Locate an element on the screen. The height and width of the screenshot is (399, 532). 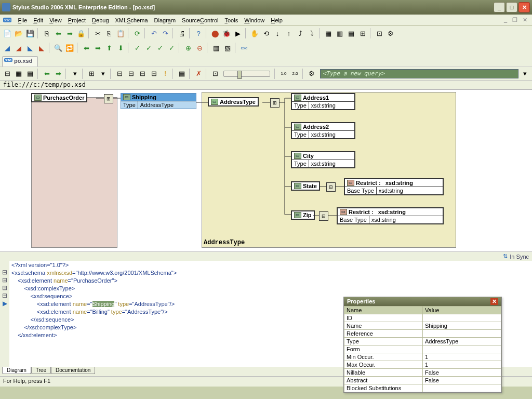
tab-diagram: Diagram is located at coordinates (17, 370).